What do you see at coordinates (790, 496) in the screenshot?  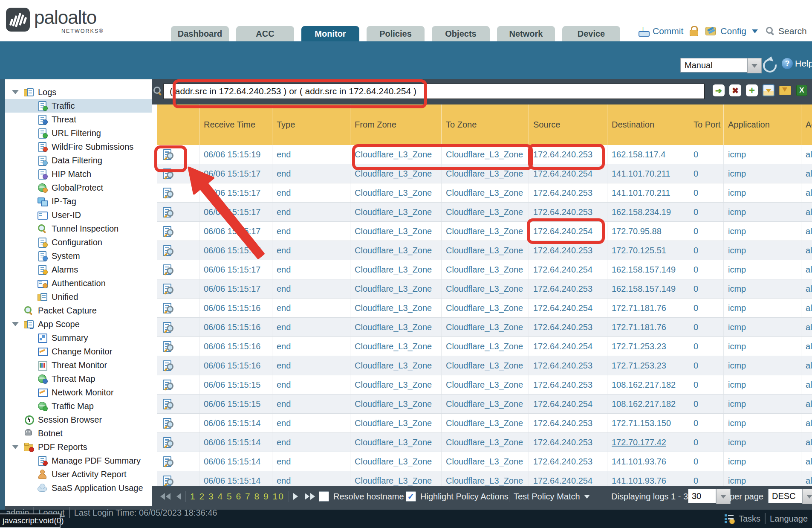 I see `sort-order-select: DESC` at bounding box center [790, 496].